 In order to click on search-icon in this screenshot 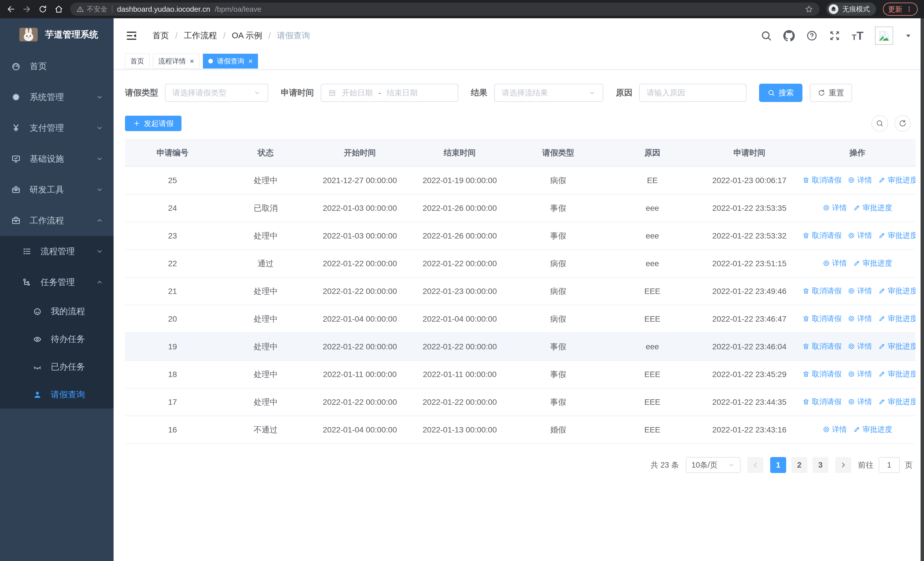, I will do `click(766, 36)`.